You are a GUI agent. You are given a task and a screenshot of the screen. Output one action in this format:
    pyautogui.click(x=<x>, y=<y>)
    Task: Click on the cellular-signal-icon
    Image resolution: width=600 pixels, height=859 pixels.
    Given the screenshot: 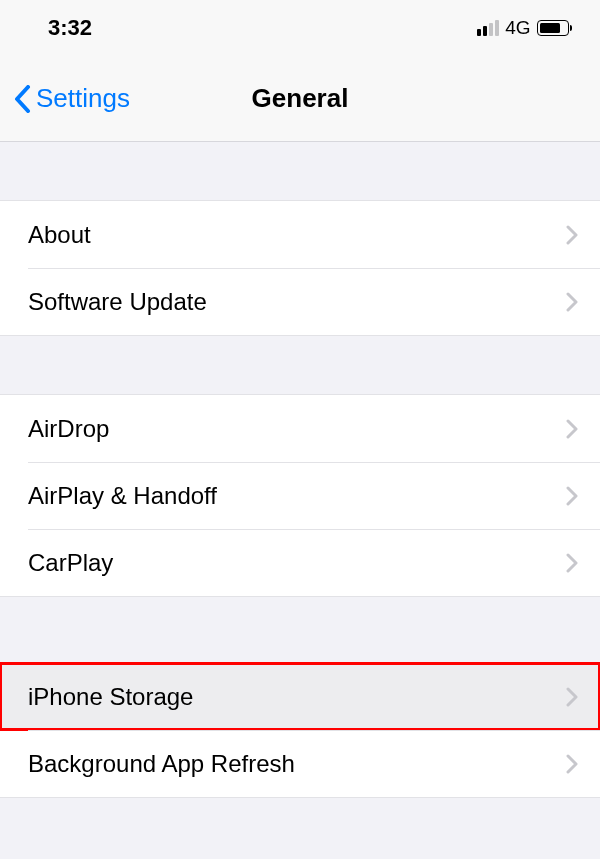 What is the action you would take?
    pyautogui.click(x=488, y=28)
    